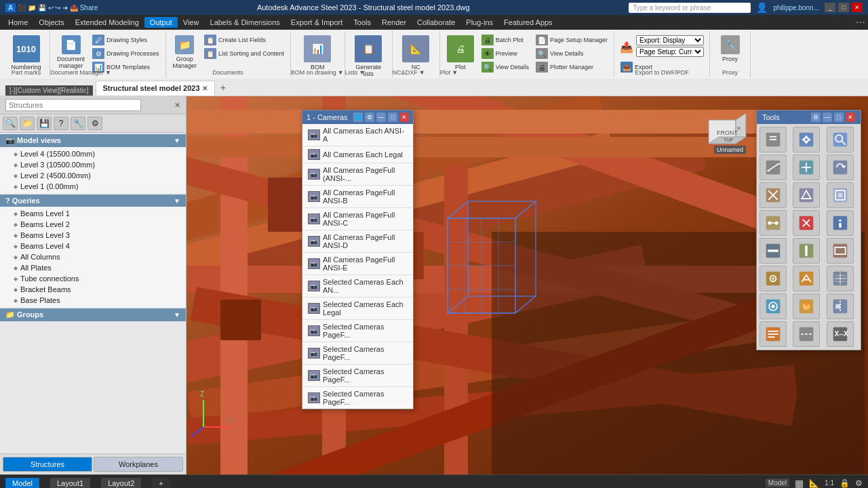  I want to click on toolbar-btn-1: 🔍, so click(10, 123).